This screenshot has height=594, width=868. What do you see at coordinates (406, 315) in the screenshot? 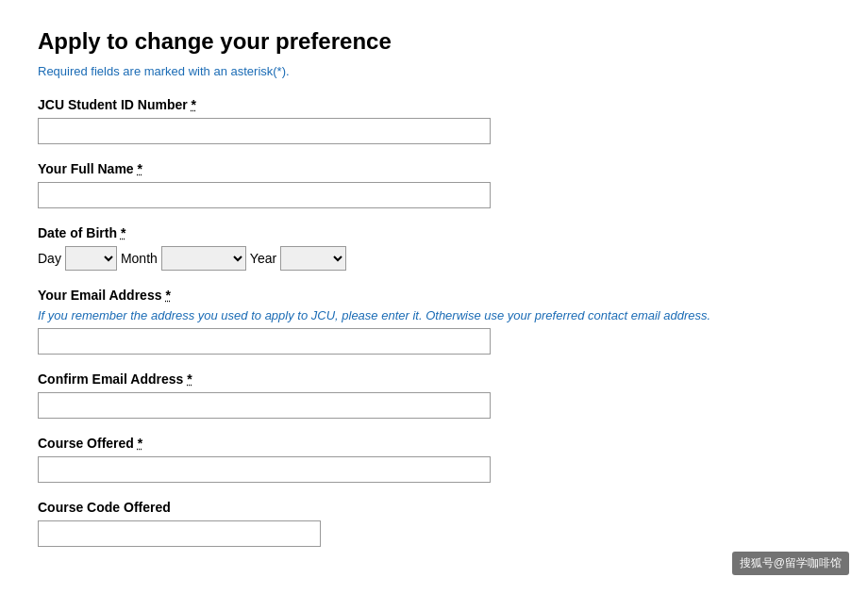
I see `email-hint: If you remember the address you used to …` at bounding box center [406, 315].